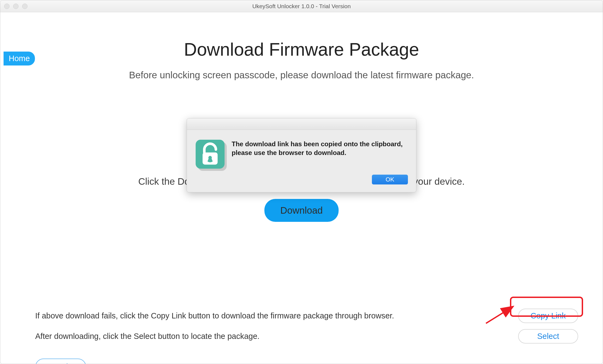  I want to click on page-title: Download Firmware Package, so click(302, 49).